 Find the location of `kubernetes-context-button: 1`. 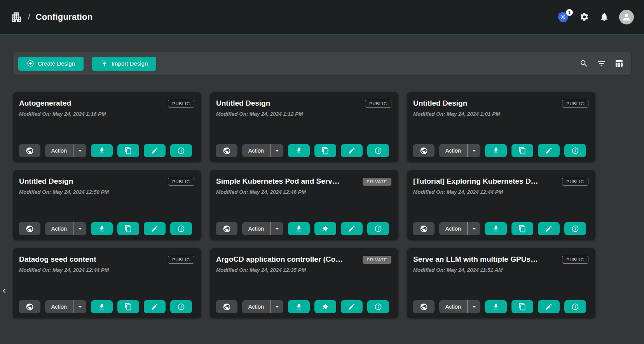

kubernetes-context-button: 1 is located at coordinates (564, 17).